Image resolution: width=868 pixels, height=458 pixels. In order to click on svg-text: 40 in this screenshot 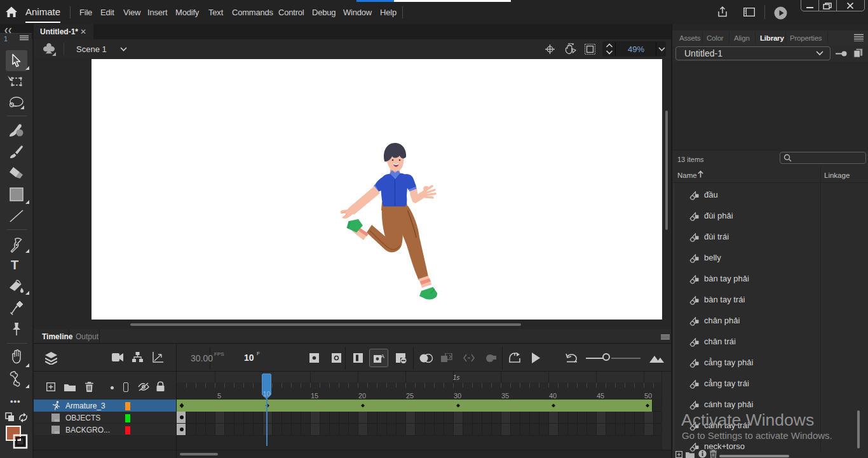, I will do `click(553, 396)`.